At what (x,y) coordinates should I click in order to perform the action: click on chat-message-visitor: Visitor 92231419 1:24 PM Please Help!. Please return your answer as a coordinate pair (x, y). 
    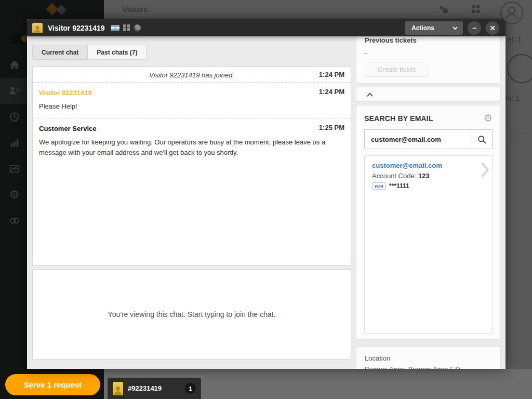
    Looking at the image, I should click on (192, 101).